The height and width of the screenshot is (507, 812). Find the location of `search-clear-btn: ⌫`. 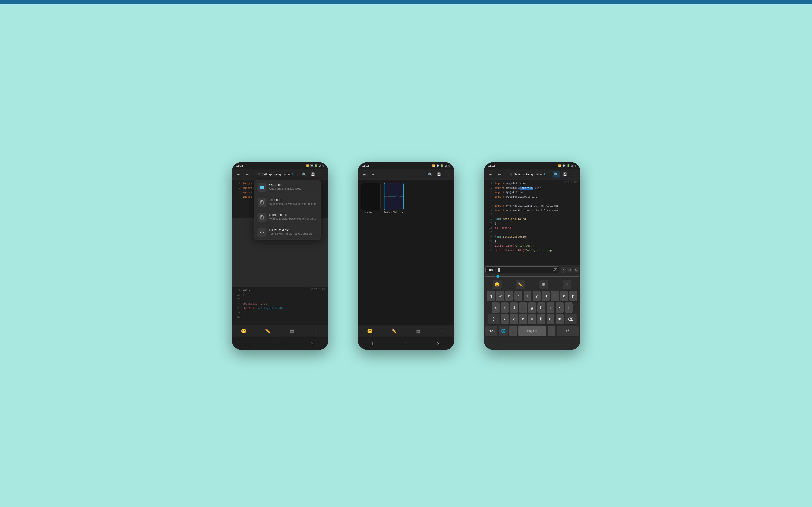

search-clear-btn: ⌫ is located at coordinates (555, 270).